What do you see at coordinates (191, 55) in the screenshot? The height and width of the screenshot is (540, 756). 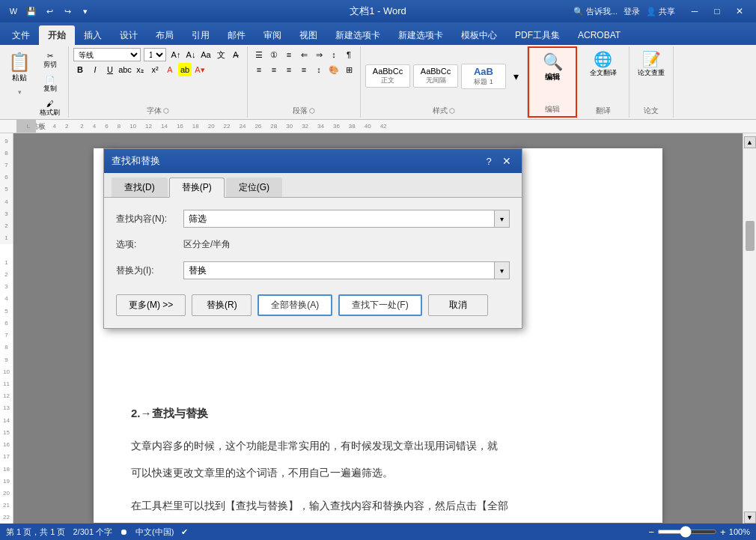 I see `shrink-font-btn: A↓` at bounding box center [191, 55].